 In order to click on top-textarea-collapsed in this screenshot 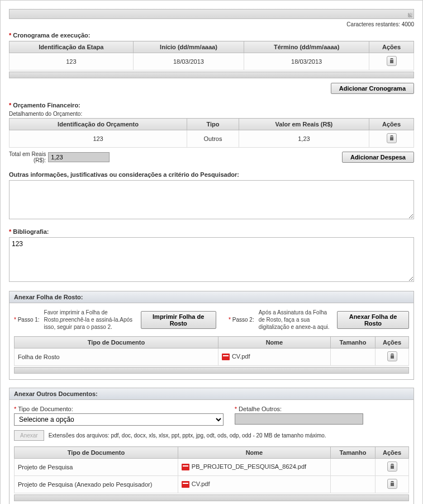, I will do `click(211, 14)`.